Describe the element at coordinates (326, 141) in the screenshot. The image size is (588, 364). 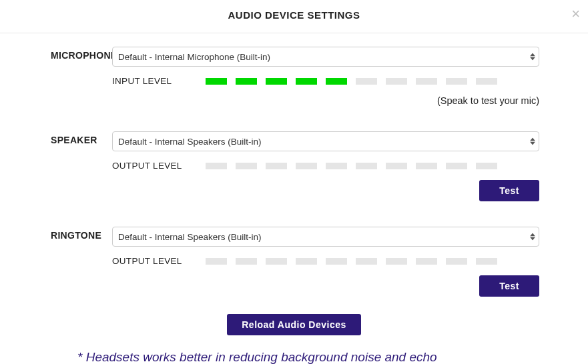
I see `speaker-select: Default - Internal Speakers (Built-in)` at that location.